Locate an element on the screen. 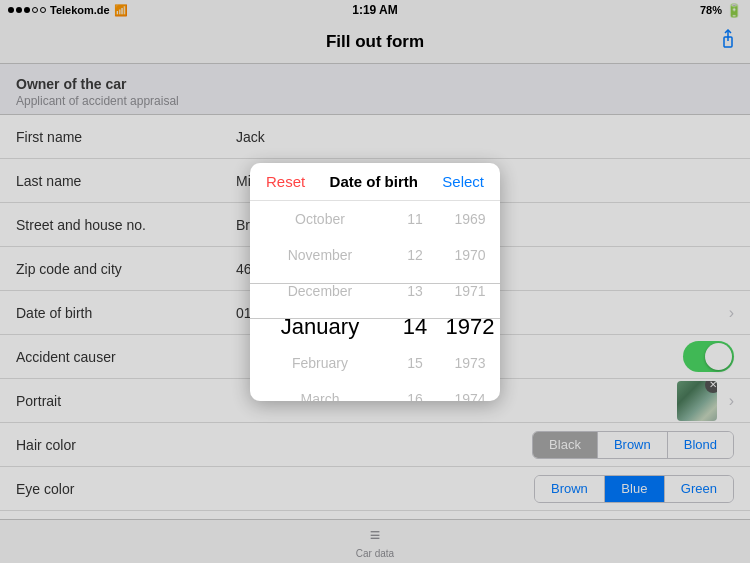 Image resolution: width=750 pixels, height=563 pixels. picker-item: October is located at coordinates (320, 219).